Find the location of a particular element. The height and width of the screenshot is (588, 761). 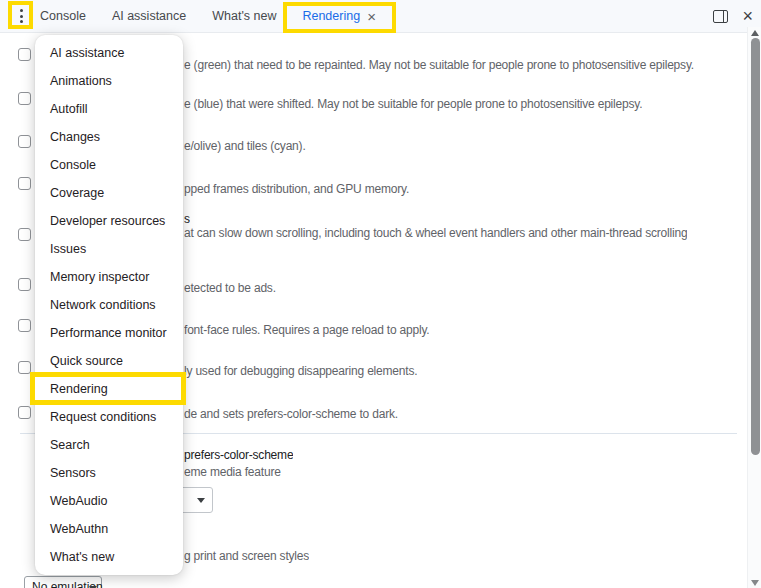

scrollbar-thumb is located at coordinates (756, 246).